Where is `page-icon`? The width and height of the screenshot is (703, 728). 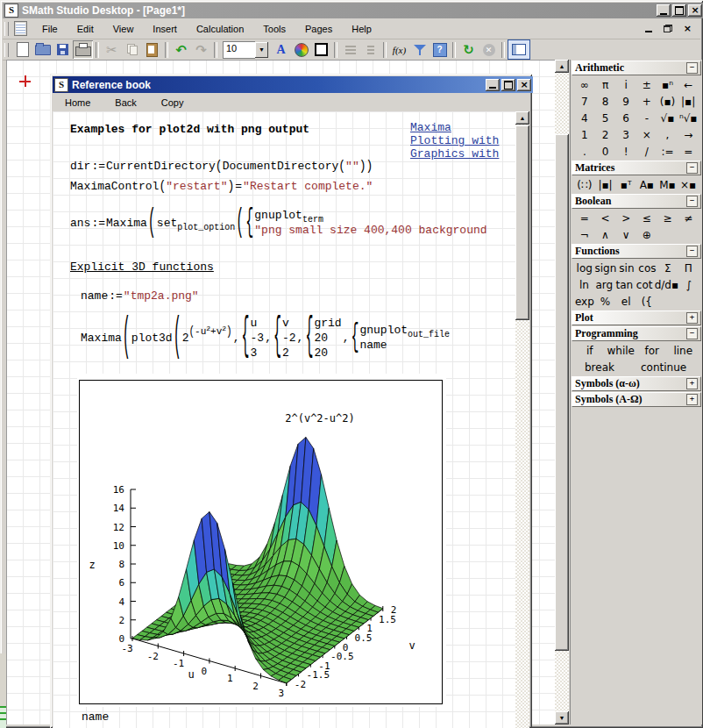
page-icon is located at coordinates (21, 28).